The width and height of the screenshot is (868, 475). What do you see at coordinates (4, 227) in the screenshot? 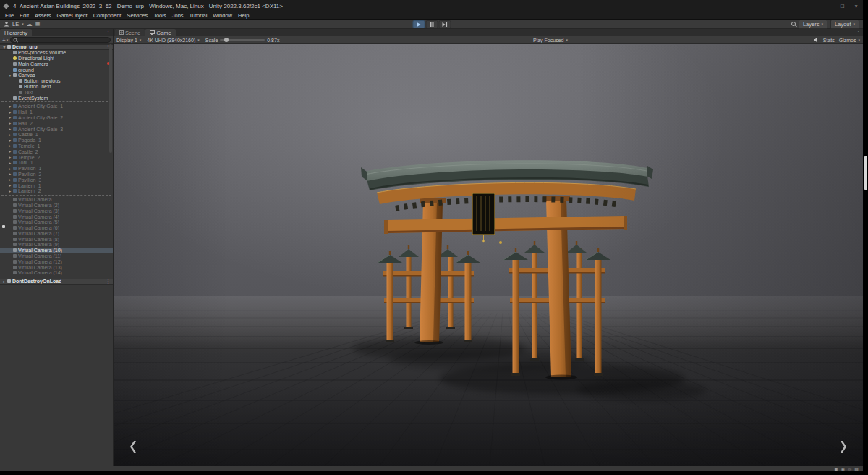
I see `scene-visibility-icon` at bounding box center [4, 227].